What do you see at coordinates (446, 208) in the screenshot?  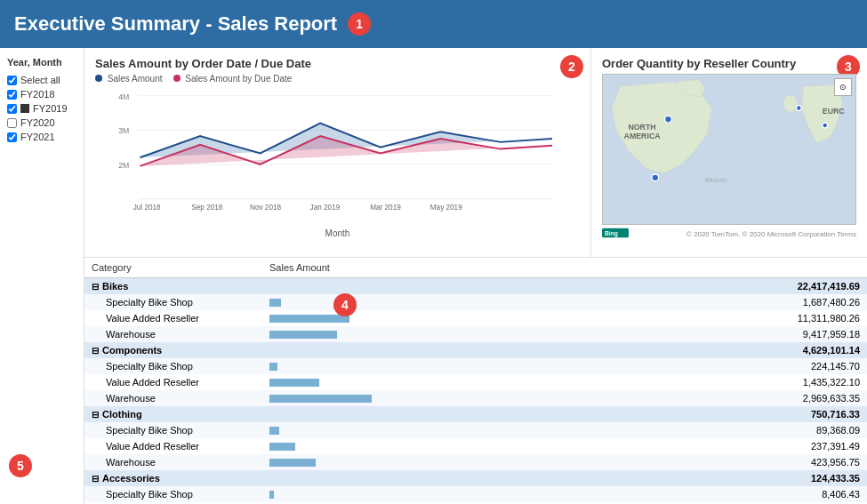 I see `svg-text: May 2019` at bounding box center [446, 208].